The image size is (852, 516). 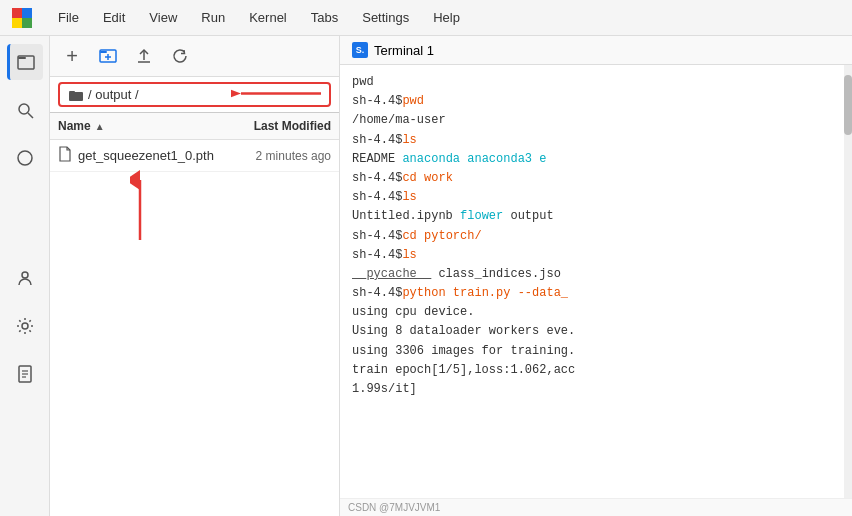 I want to click on menubar: File Edit View Run Kernel Tabs Settings …, so click(x=426, y=18).